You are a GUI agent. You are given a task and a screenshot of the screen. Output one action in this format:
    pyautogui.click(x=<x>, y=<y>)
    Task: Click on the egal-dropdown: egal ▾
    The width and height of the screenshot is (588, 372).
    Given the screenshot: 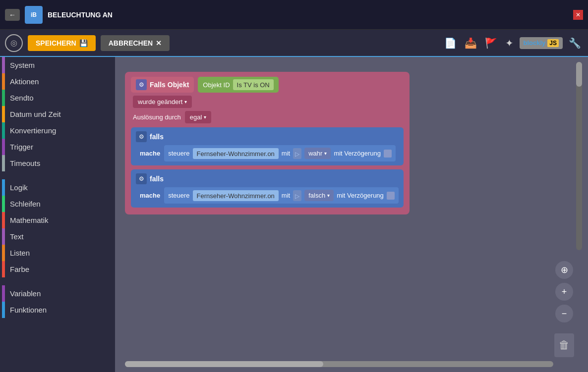 What is the action you would take?
    pyautogui.click(x=198, y=117)
    